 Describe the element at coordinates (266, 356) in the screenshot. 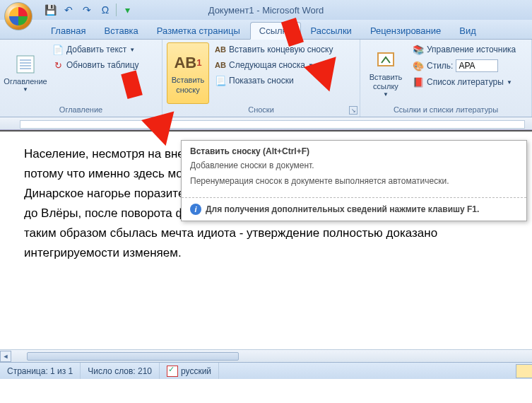

I see `horizontal-scrollbar: ◄` at that location.